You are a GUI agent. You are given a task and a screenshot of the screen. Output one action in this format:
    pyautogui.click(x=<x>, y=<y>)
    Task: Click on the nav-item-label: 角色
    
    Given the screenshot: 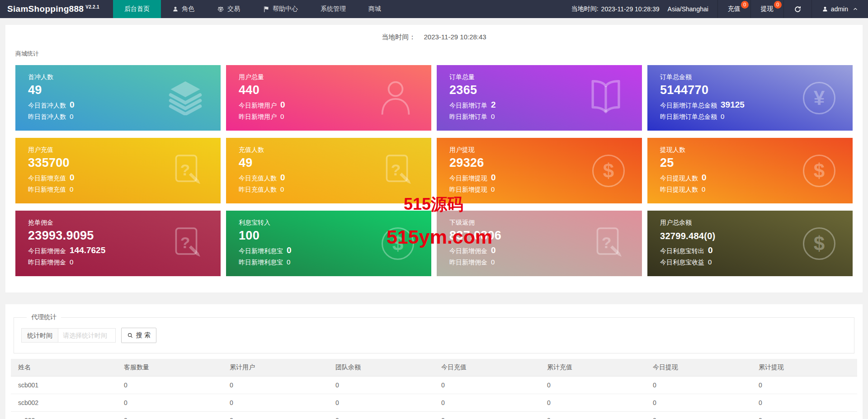 What is the action you would take?
    pyautogui.click(x=188, y=9)
    